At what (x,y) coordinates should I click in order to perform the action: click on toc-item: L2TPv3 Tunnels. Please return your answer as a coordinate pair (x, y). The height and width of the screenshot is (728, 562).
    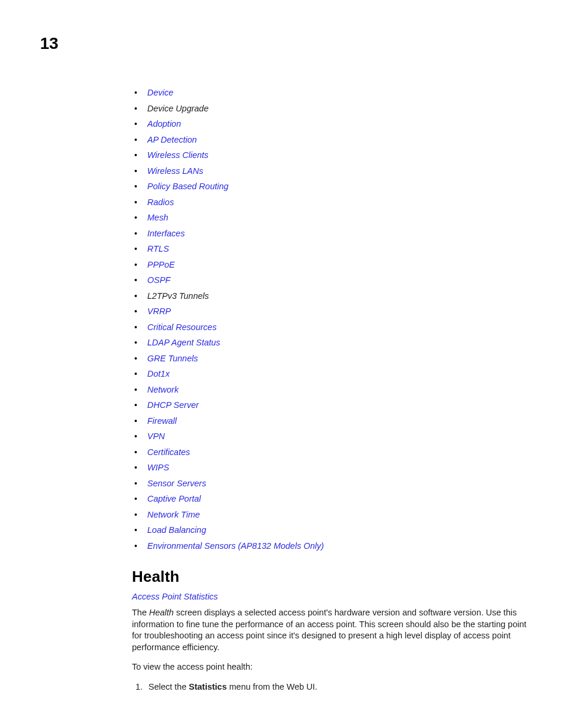
    Looking at the image, I should click on (332, 296).